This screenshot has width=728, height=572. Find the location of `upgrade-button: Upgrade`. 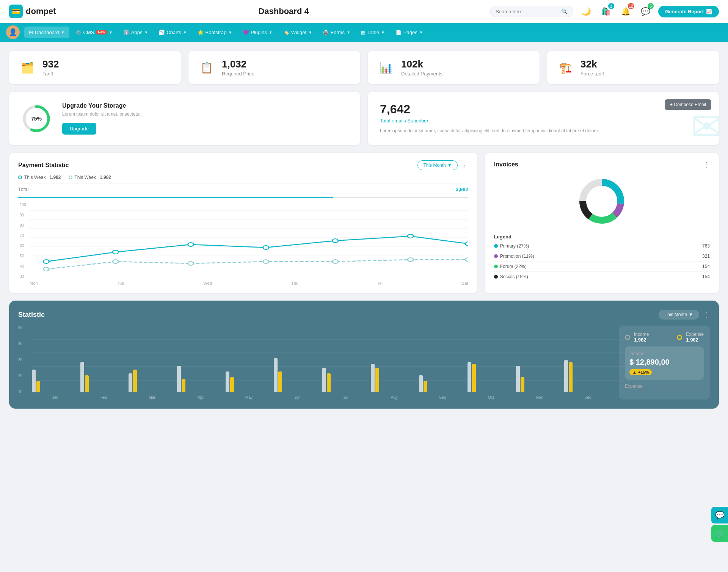

upgrade-button: Upgrade is located at coordinates (79, 129).